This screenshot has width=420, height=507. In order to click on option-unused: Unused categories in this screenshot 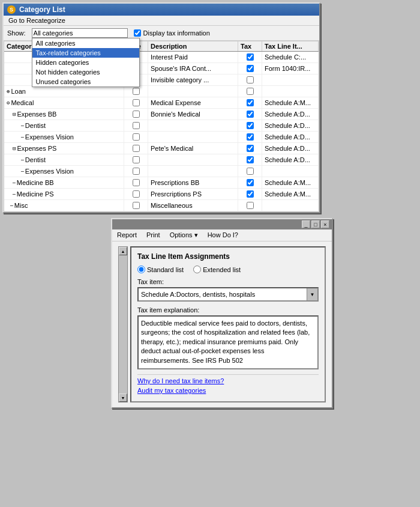, I will do `click(86, 82)`.